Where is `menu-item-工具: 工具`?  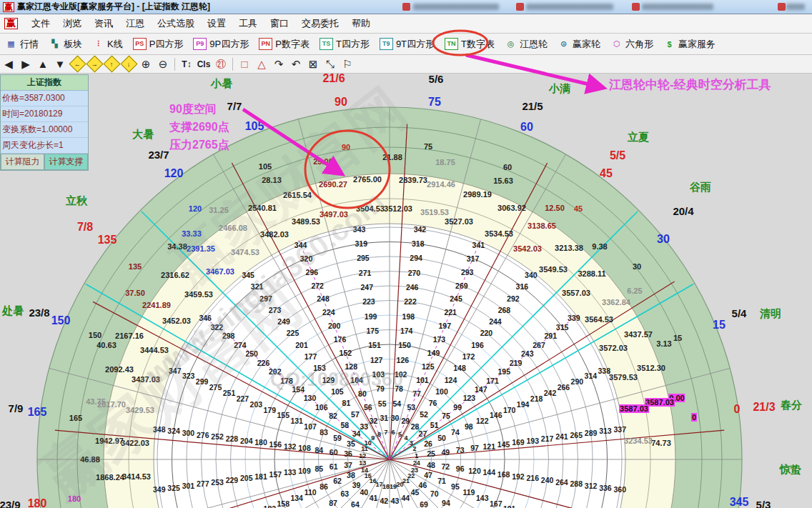 menu-item-工具: 工具 is located at coordinates (248, 24).